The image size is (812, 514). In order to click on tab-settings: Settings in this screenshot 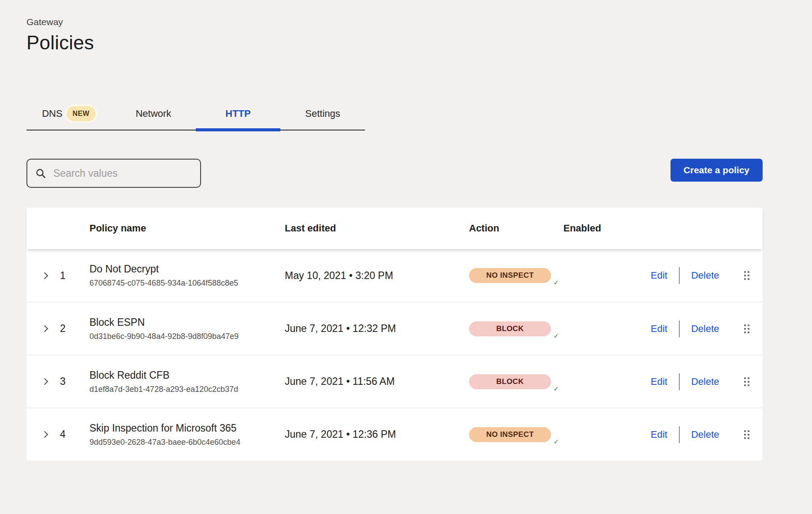, I will do `click(323, 114)`.